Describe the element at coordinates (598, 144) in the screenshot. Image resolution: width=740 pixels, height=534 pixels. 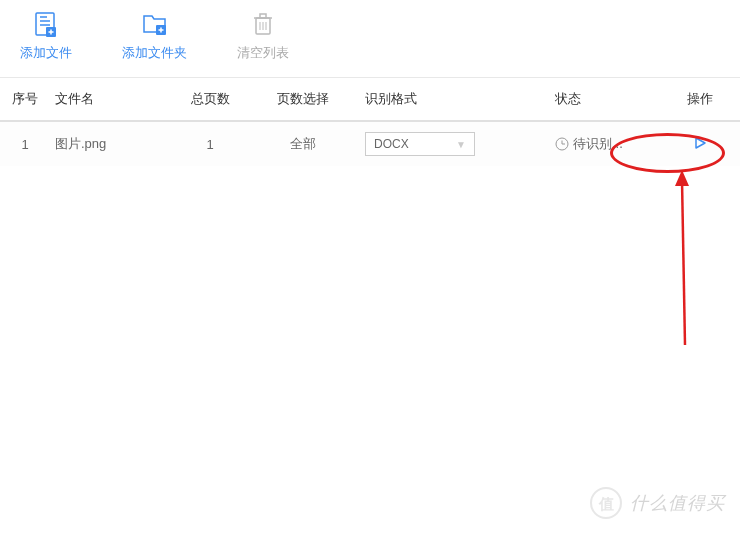
I see `status-text: 待识别...` at that location.